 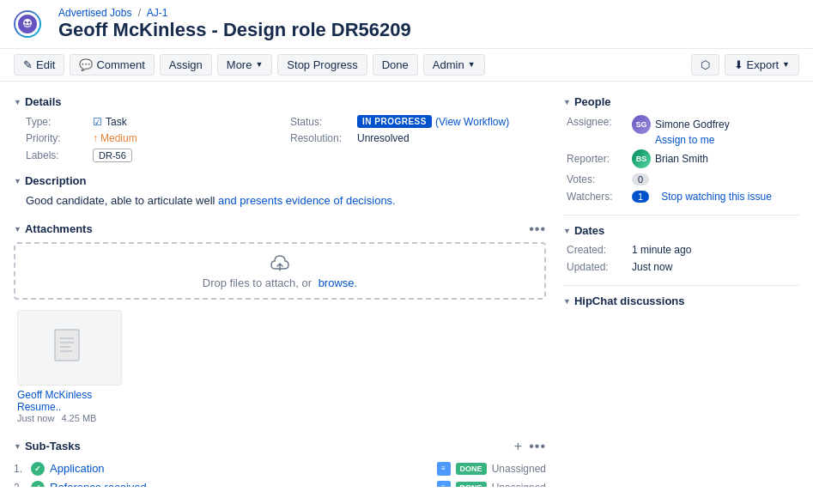 I want to click on subtask-1-assignee: Unassigned, so click(x=519, y=469).